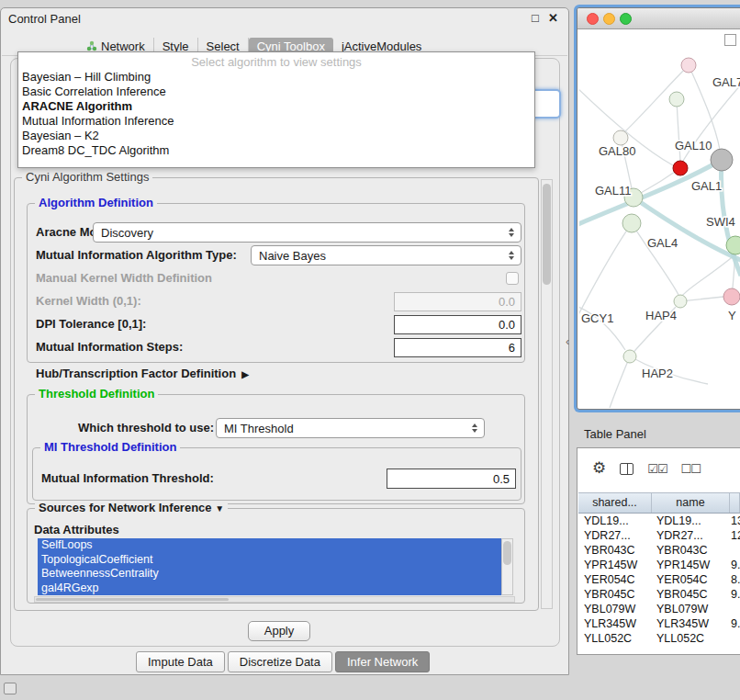 Image resolution: width=740 pixels, height=700 pixels. Describe the element at coordinates (275, 599) in the screenshot. I see `attributes-hscrollbar` at that location.